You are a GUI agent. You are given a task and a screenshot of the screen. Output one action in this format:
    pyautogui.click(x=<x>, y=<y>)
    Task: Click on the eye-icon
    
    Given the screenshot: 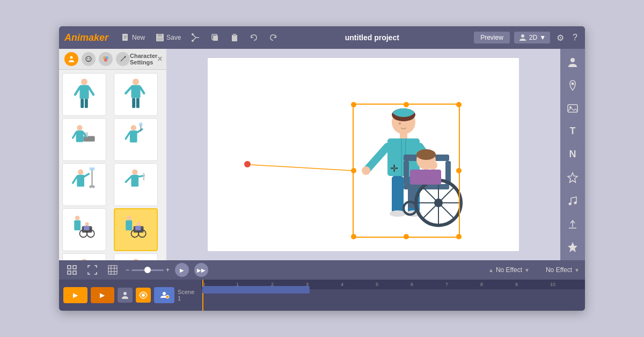 What is the action you would take?
    pyautogui.click(x=143, y=295)
    